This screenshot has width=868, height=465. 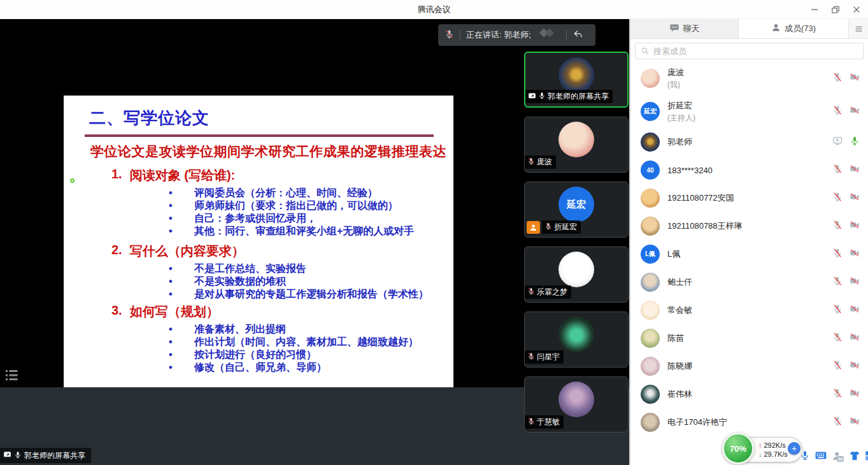 What do you see at coordinates (858, 29) in the screenshot?
I see `panel-more-button` at bounding box center [858, 29].